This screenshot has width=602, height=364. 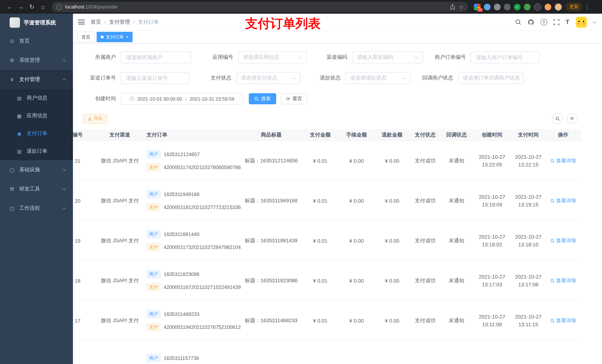 What do you see at coordinates (552, 281) in the screenshot?
I see `magnifier-icon` at bounding box center [552, 281].